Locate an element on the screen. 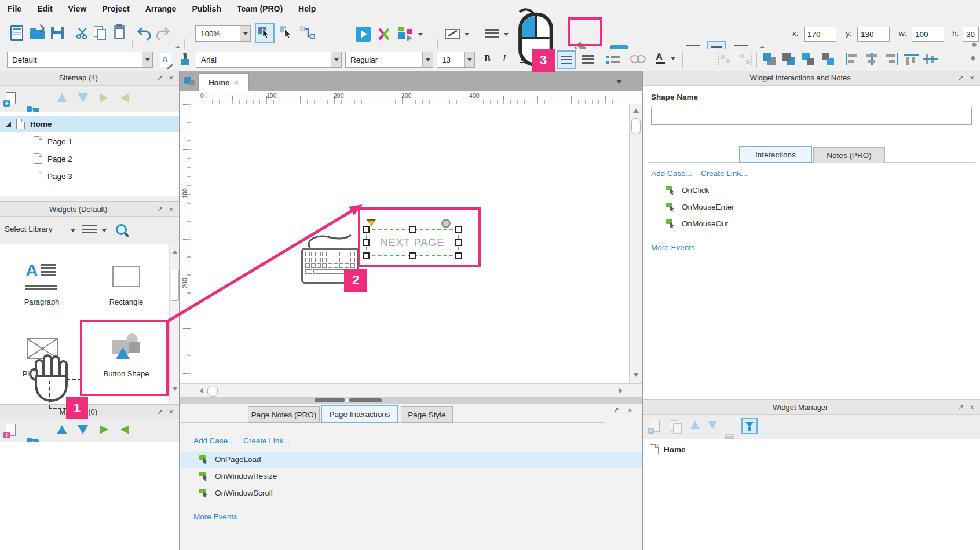 This screenshot has height=550, width=980. style-dropdown-icon is located at coordinates (147, 60).